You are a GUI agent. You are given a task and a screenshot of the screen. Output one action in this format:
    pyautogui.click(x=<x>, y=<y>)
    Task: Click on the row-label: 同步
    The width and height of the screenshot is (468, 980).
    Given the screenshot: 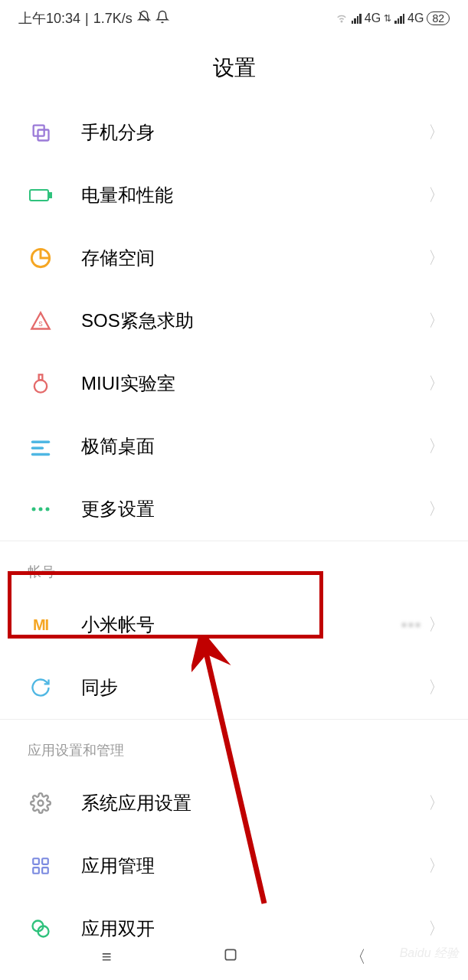 What is the action you would take?
    pyautogui.click(x=254, y=688)
    